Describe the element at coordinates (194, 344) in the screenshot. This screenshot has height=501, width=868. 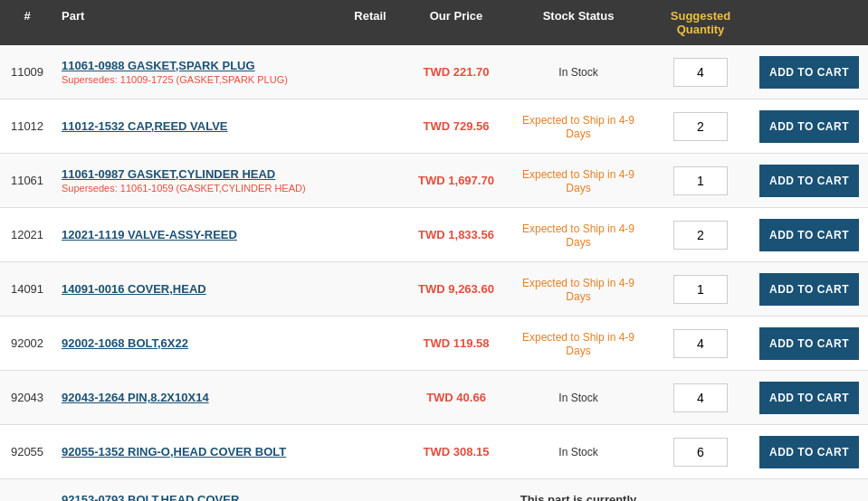
I see `part-link: 92002-1068 BOLT,6X22` at that location.